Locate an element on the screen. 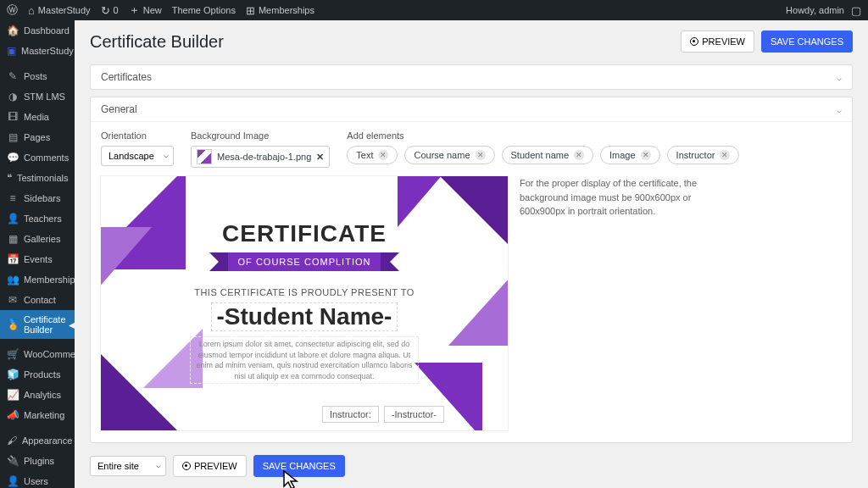 This screenshot has height=488, width=868. site-link: ⌂MasterStudy is located at coordinates (59, 10).